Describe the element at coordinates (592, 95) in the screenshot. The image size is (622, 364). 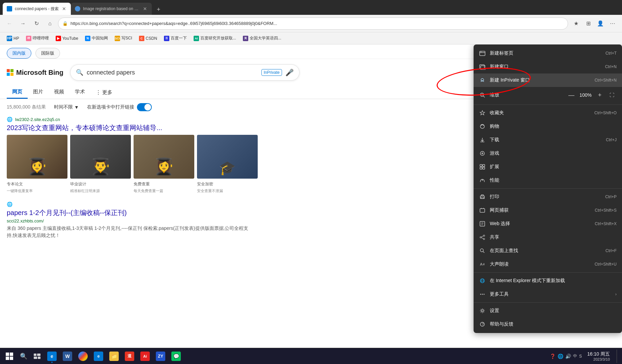
I see `zoom-controls: — 100% + ⛶` at that location.